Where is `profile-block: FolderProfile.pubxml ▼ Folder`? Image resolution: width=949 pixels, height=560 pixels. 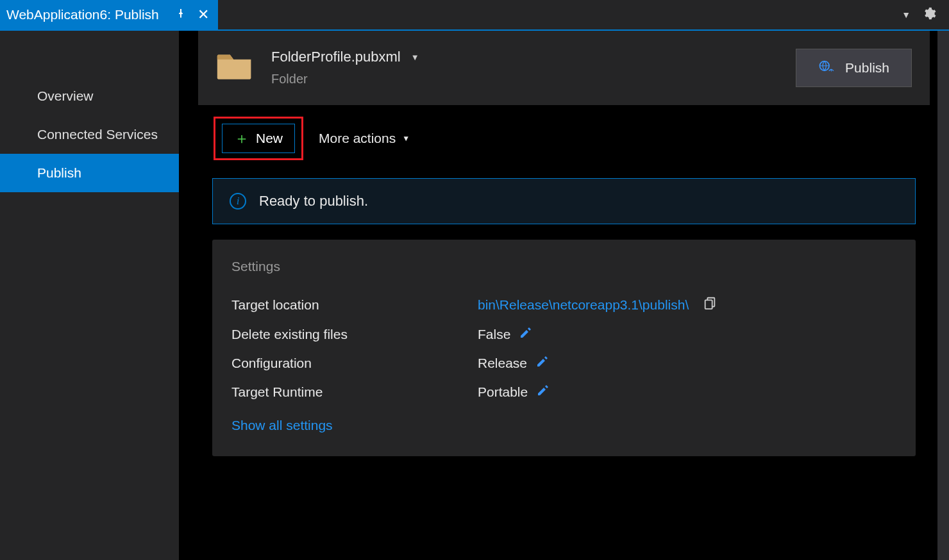 profile-block: FolderProfile.pubxml ▼ Folder is located at coordinates (525, 68).